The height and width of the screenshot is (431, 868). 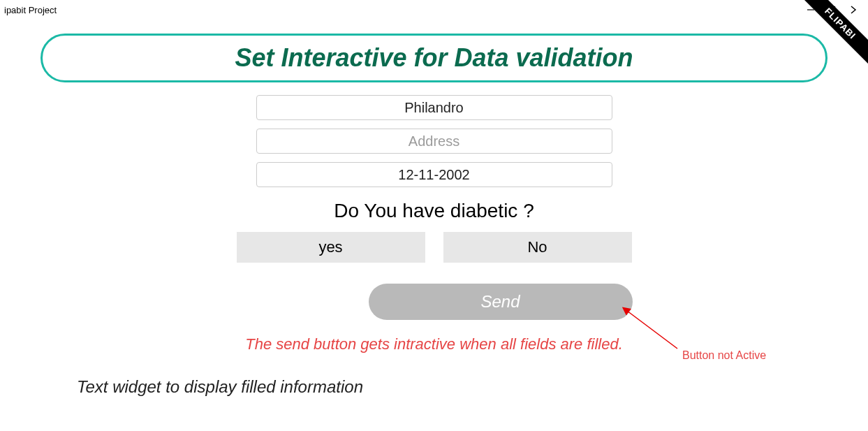 What do you see at coordinates (434, 344) in the screenshot?
I see `hint-text: The send button gets intractive when all…` at bounding box center [434, 344].